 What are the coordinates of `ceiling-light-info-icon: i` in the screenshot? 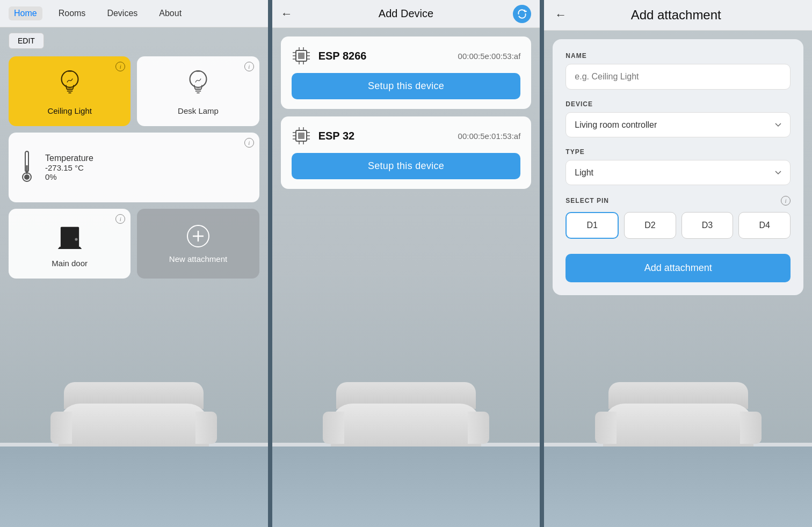 It's located at (120, 67).